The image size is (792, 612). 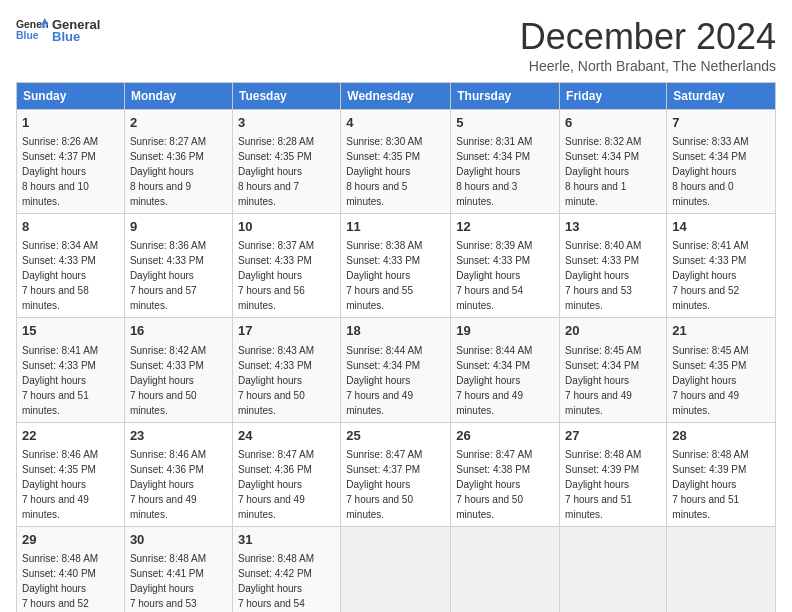 I want to click on title-section: December 2024 Heerle, North Brabant, The…, so click(x=648, y=45).